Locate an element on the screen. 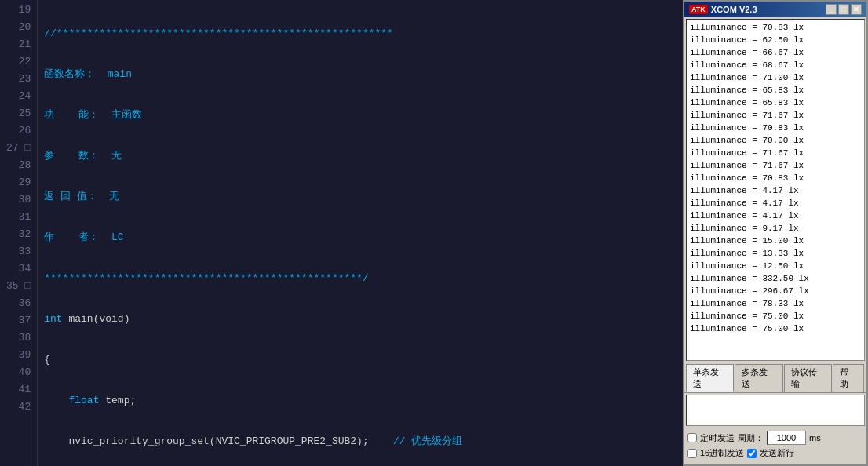  period-unit-label: ms is located at coordinates (815, 438).